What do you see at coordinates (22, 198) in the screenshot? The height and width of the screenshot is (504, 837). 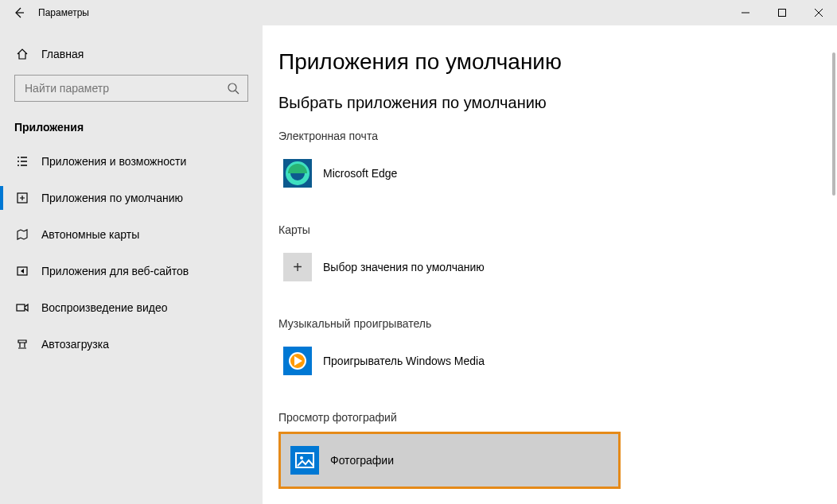 I see `defaults-icon` at bounding box center [22, 198].